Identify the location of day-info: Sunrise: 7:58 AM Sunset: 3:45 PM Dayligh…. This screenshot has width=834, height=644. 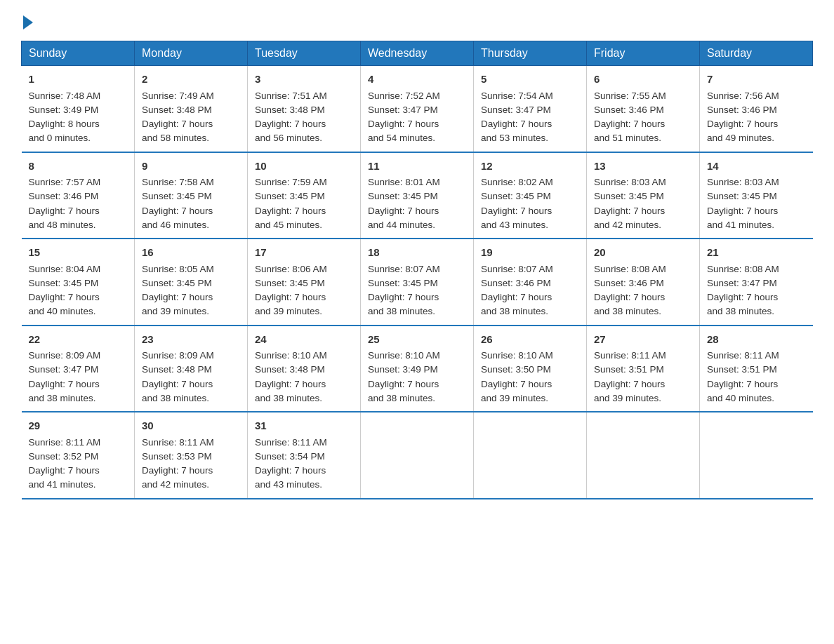
(178, 203).